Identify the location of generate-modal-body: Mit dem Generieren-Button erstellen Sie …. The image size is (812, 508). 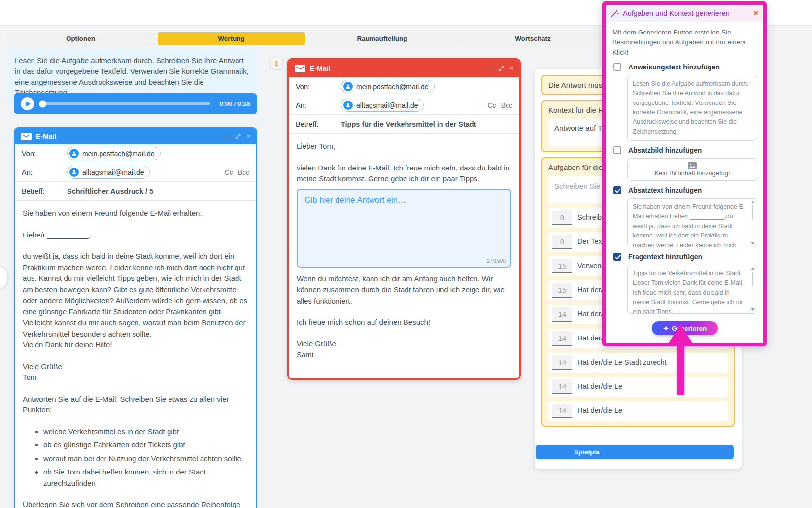
(684, 178).